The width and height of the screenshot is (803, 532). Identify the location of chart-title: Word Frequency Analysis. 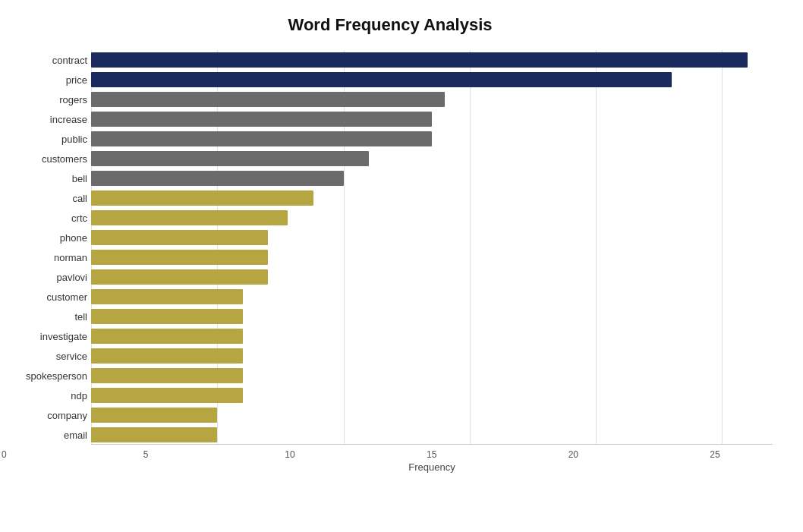
(390, 25).